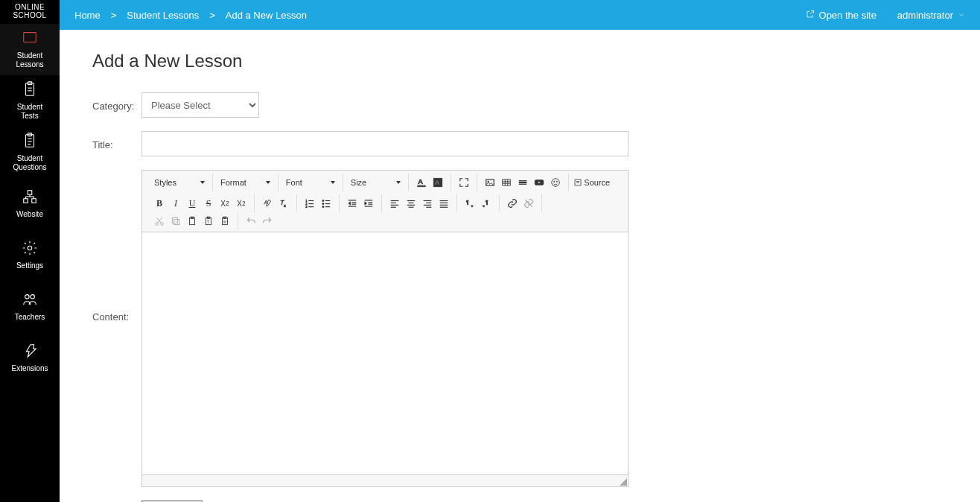 This screenshot has height=502, width=980. I want to click on underline-button: U, so click(192, 203).